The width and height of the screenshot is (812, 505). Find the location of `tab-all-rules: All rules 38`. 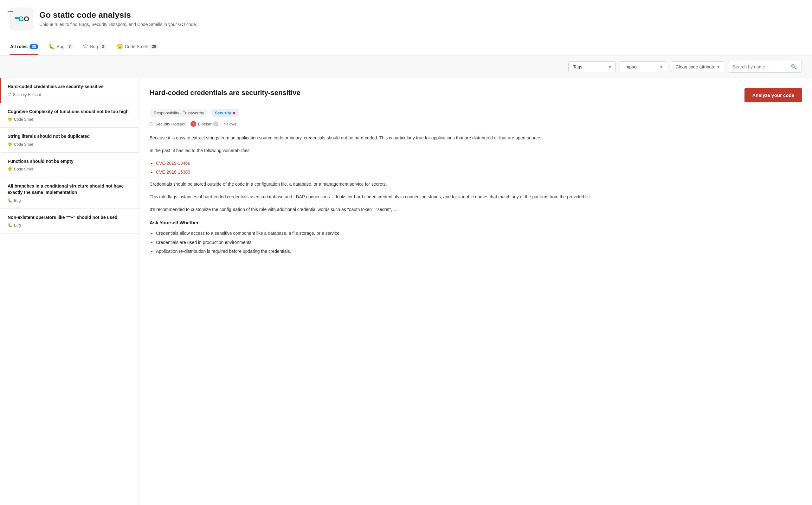

tab-all-rules: All rules 38 is located at coordinates (24, 47).